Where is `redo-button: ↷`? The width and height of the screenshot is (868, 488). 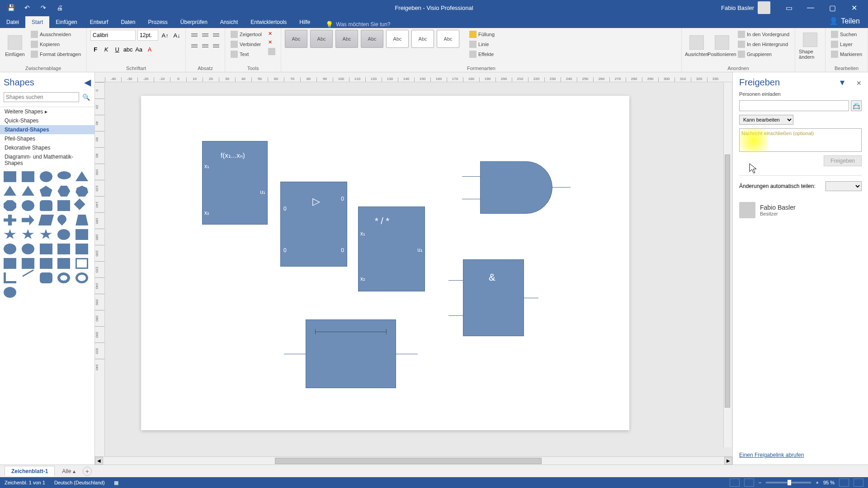
redo-button: ↷ is located at coordinates (43, 8).